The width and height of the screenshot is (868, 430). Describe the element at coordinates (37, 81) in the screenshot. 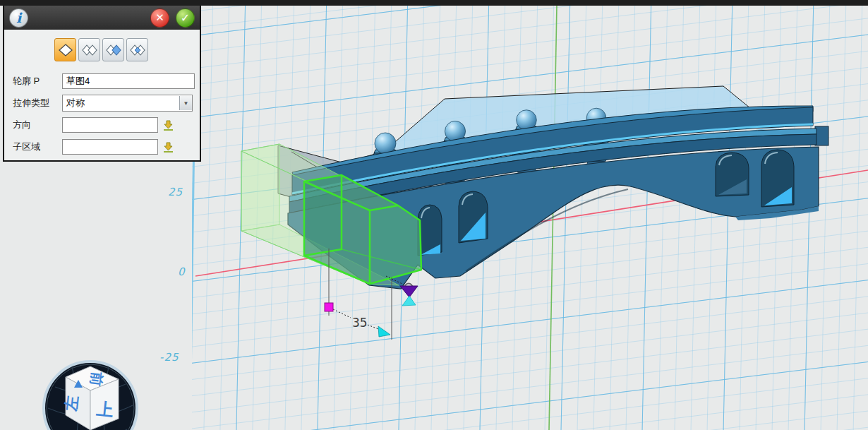

I see `profile-label: 轮廓 P` at that location.